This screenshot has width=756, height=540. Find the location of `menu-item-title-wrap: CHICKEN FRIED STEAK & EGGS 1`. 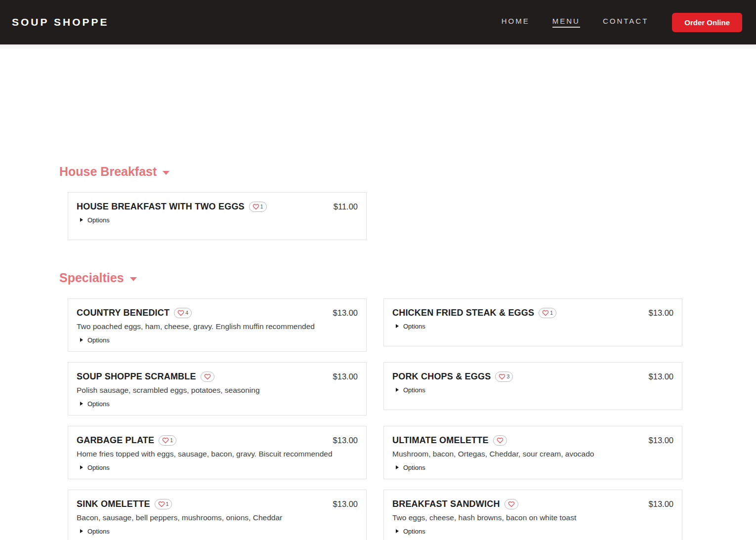

menu-item-title-wrap: CHICKEN FRIED STEAK & EGGS 1 is located at coordinates (474, 313).